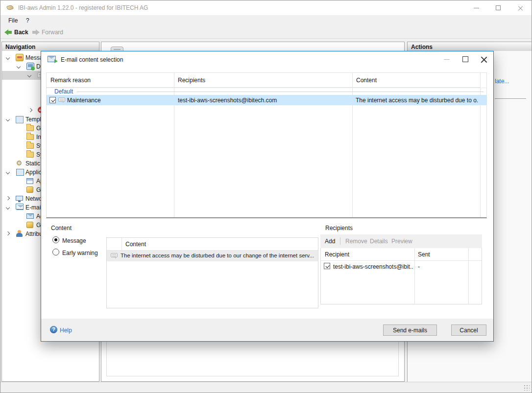 This screenshot has width=532, height=393. I want to click on main-toolbar: Back Forward, so click(266, 32).